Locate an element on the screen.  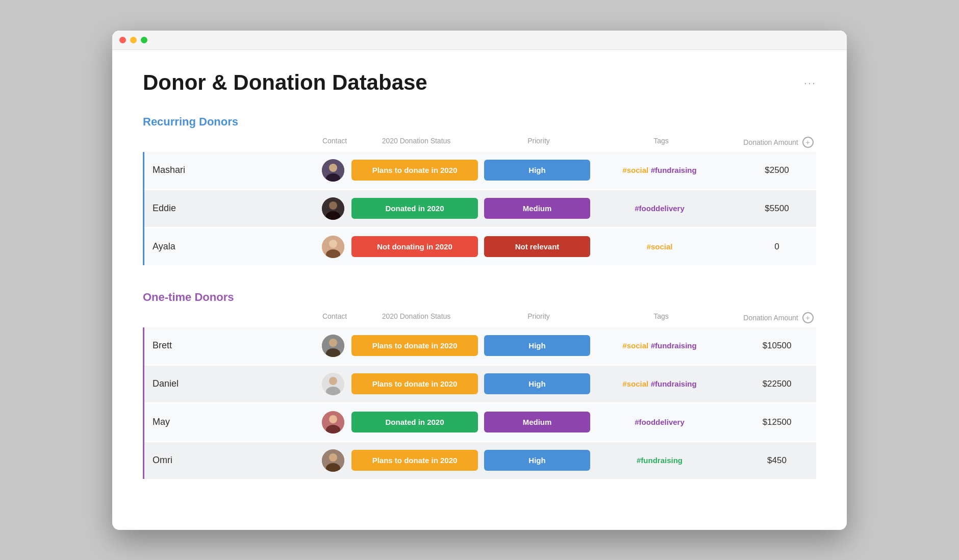
recurring-header: Recurring Donors is located at coordinates (479, 122).